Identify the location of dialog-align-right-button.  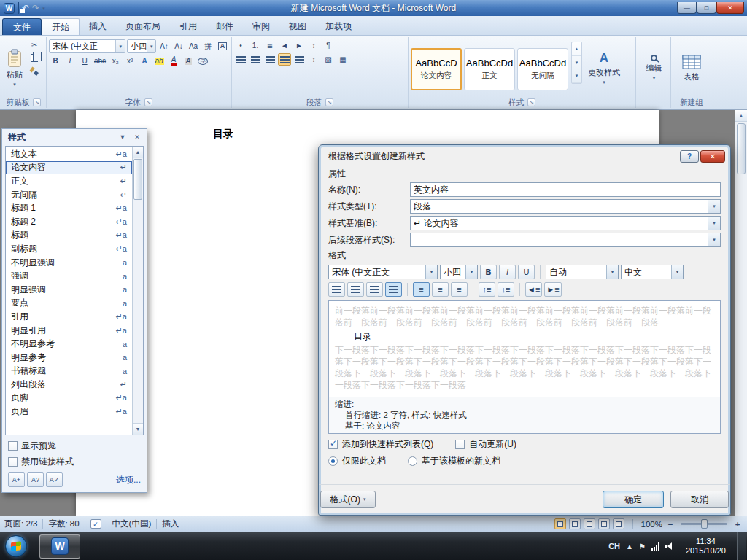
(375, 289).